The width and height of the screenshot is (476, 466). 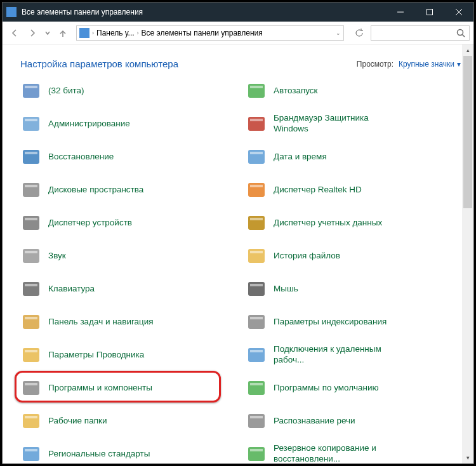 I want to click on control-panel-item: Мышь, so click(x=355, y=289).